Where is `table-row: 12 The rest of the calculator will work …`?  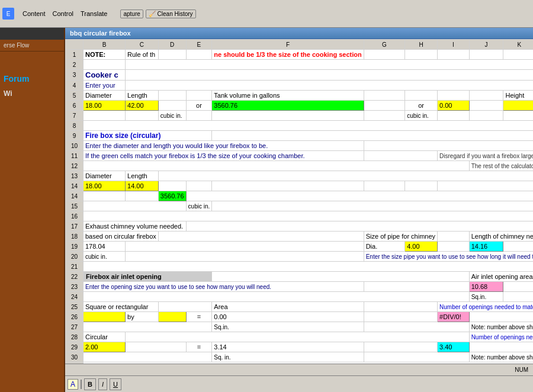 table-row: 12 The rest of the calculator will work … is located at coordinates (300, 166).